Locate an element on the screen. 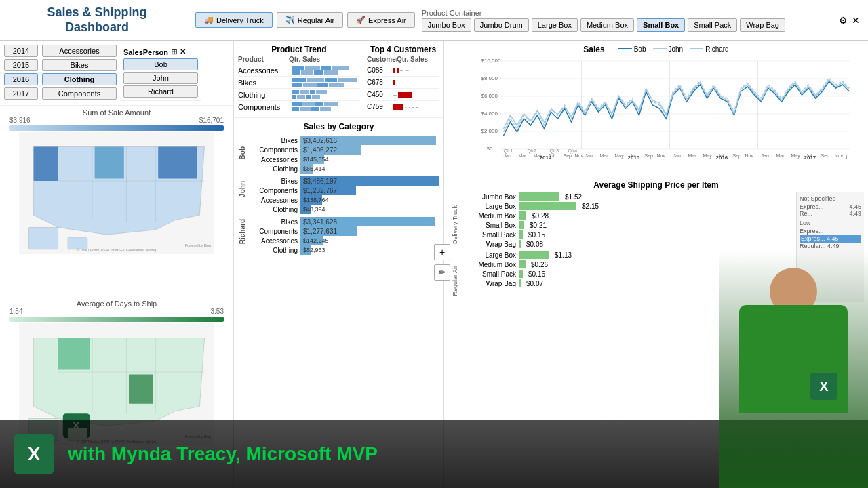 The image size is (868, 488). svg-text: 2017 is located at coordinates (810, 157).